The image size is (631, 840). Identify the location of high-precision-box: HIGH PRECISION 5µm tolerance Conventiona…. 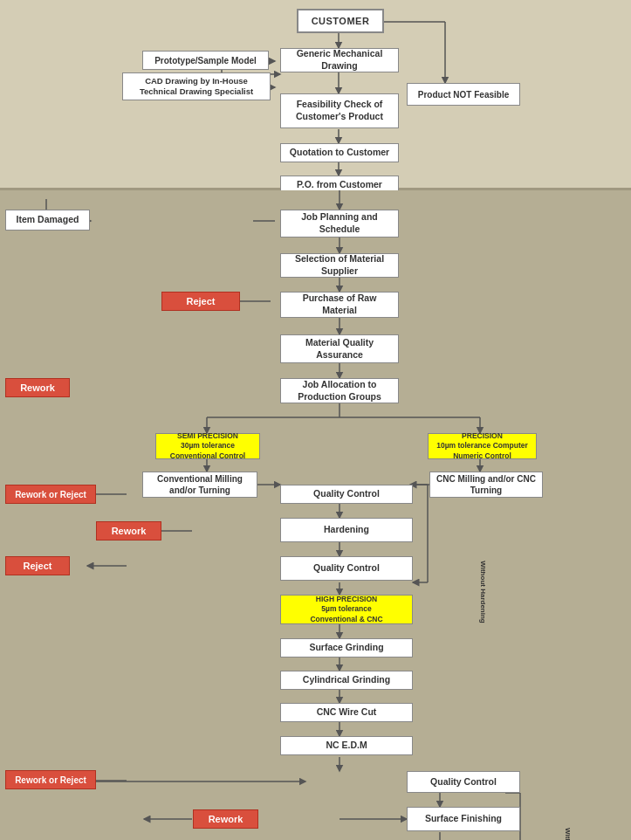
(346, 609).